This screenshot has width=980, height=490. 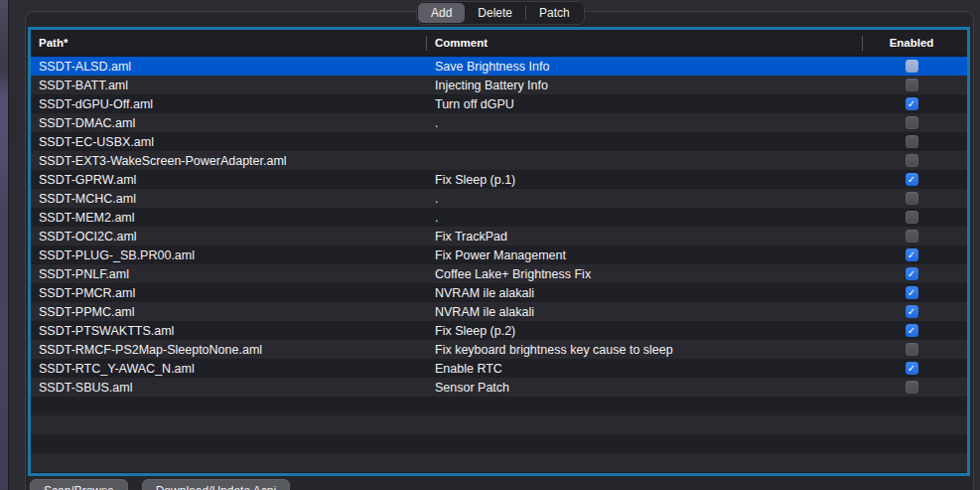 What do you see at coordinates (228, 331) in the screenshot?
I see `path-cell: SSDT-PTSWAKTTS.aml` at bounding box center [228, 331].